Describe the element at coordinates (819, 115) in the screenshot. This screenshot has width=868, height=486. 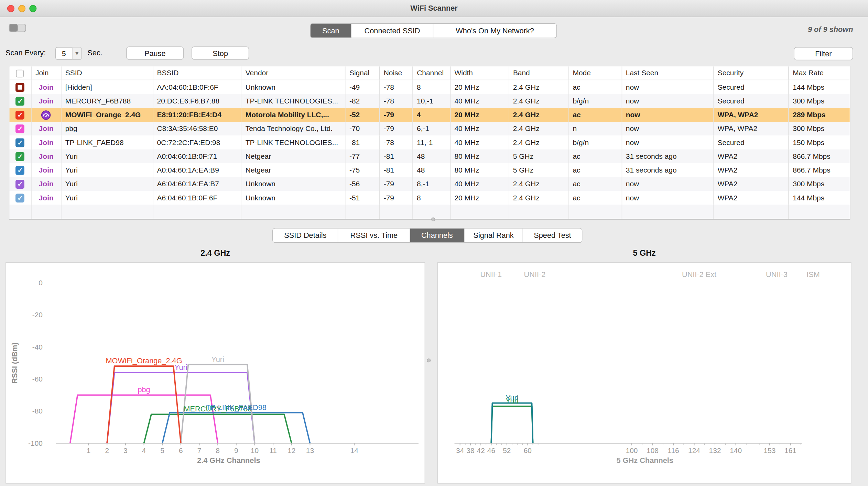
I see `max-rate-cell: 289 Mbps` at that location.